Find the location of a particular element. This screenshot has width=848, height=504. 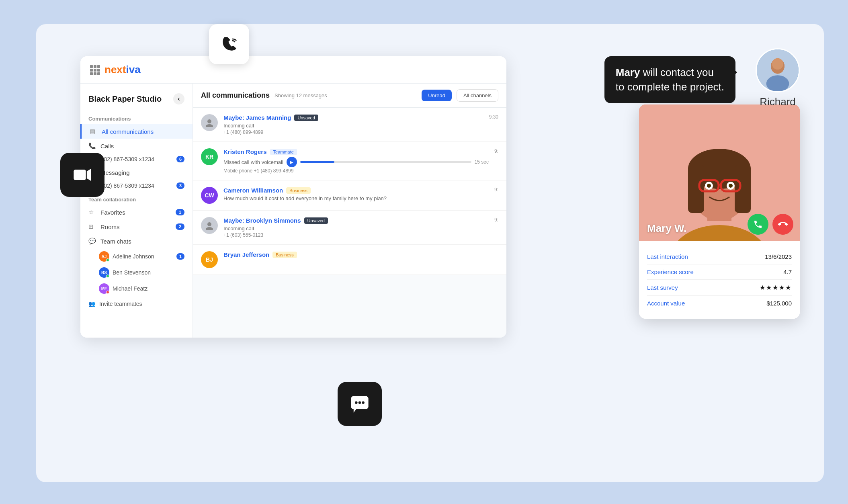

content-subtitle: Showing 12 messages is located at coordinates (301, 96).